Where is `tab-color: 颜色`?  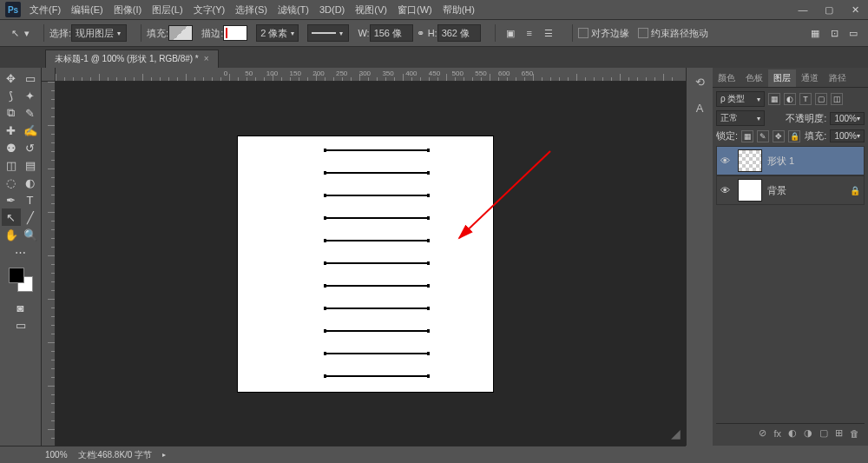
tab-color: 颜色 is located at coordinates (727, 78).